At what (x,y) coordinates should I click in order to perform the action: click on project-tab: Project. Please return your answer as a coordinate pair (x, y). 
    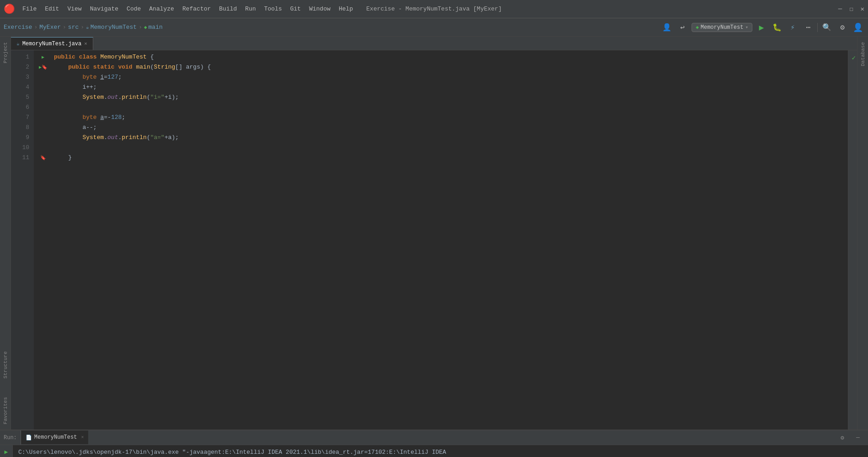
    Looking at the image, I should click on (5, 53).